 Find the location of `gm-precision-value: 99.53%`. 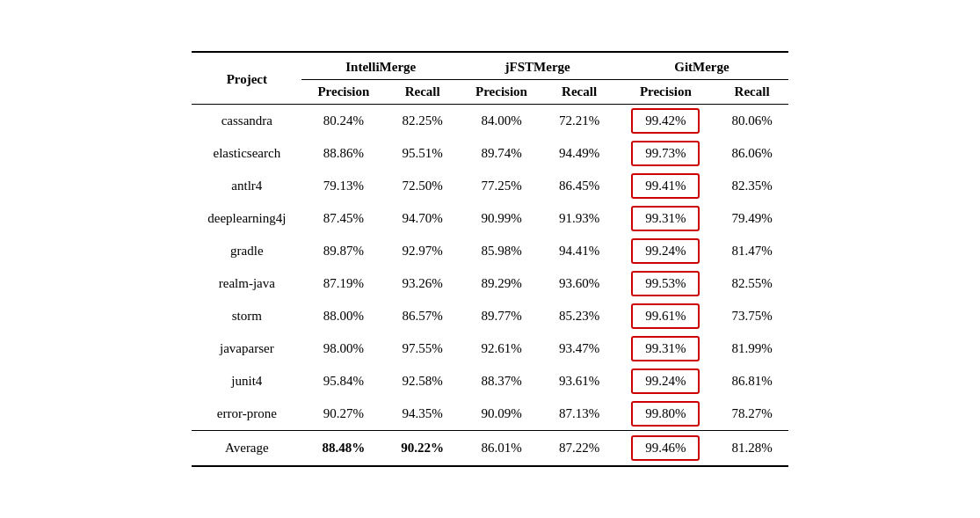

gm-precision-value: 99.53% is located at coordinates (665, 283).